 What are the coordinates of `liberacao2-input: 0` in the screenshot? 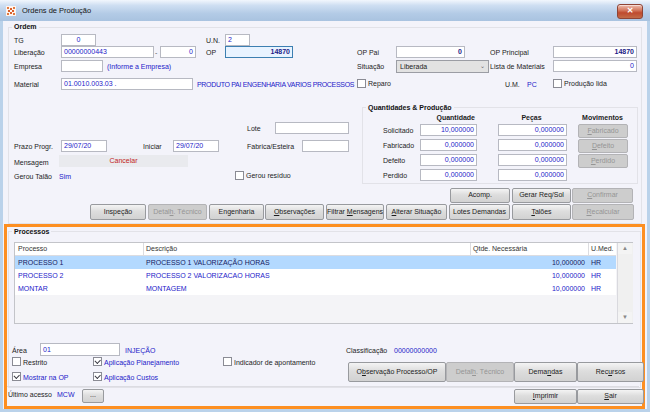 It's located at (178, 52).